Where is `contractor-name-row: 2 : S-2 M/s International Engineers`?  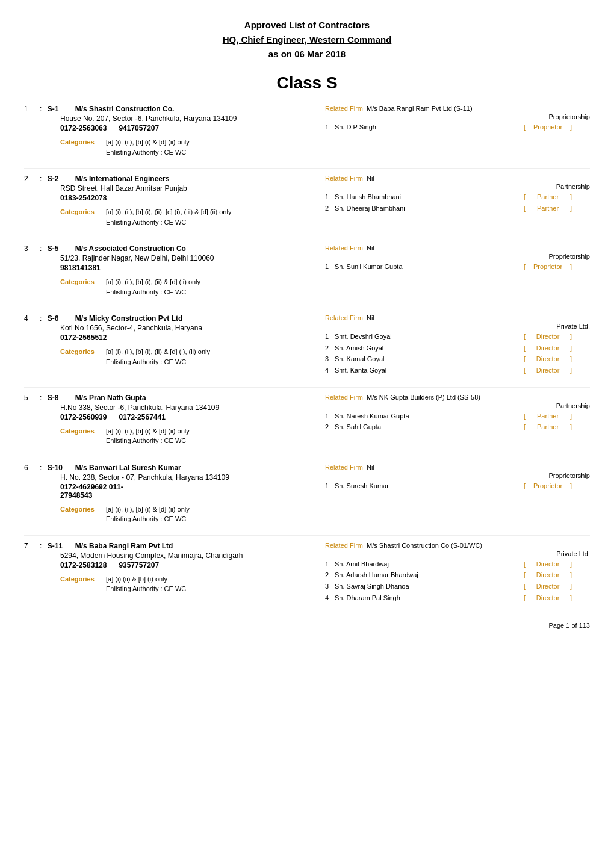
contractor-name-row: 2 : S-2 M/s International Engineers is located at coordinates (169, 179).